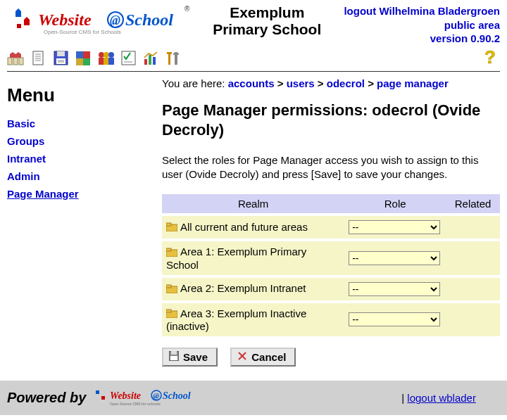 The width and height of the screenshot is (507, 420). I want to click on public-area-link: public area, so click(472, 25).